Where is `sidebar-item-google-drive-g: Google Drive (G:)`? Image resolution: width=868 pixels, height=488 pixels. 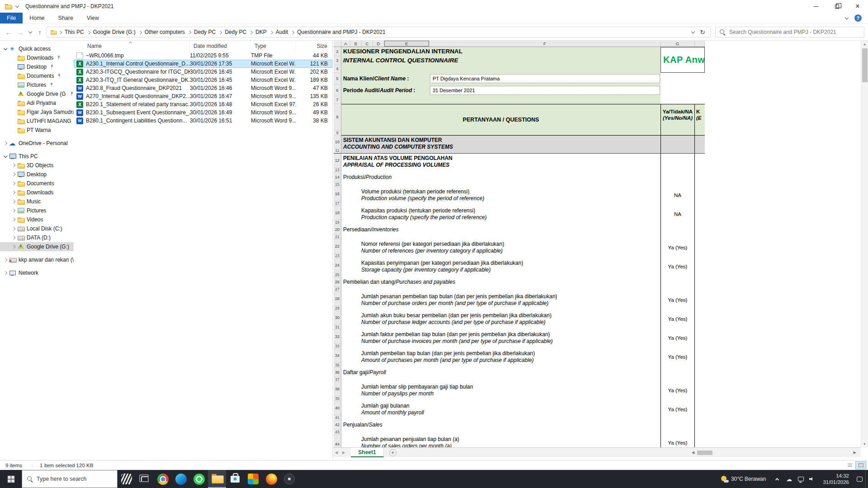 sidebar-item-google-drive-g: Google Drive (G:) is located at coordinates (37, 94).